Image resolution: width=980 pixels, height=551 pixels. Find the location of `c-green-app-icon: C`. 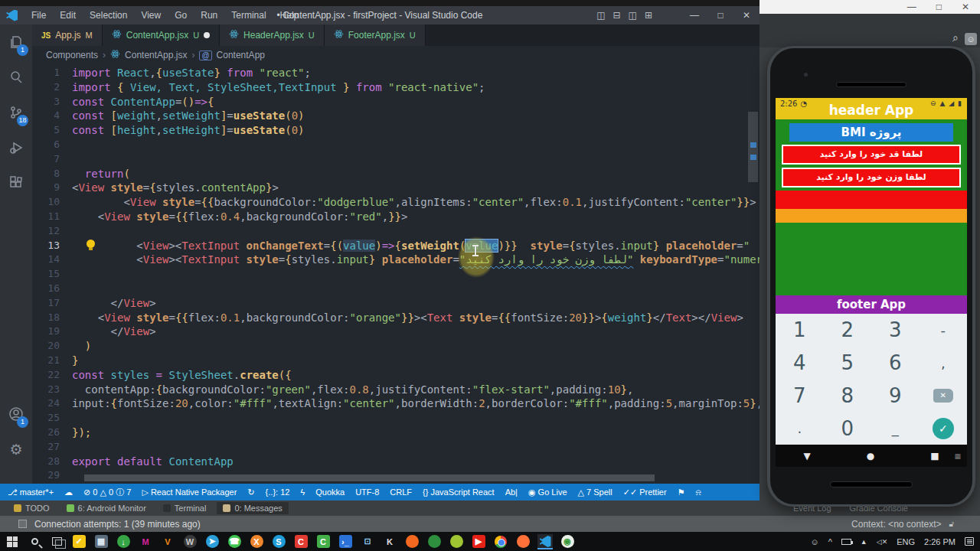

c-green-app-icon: C is located at coordinates (323, 542).